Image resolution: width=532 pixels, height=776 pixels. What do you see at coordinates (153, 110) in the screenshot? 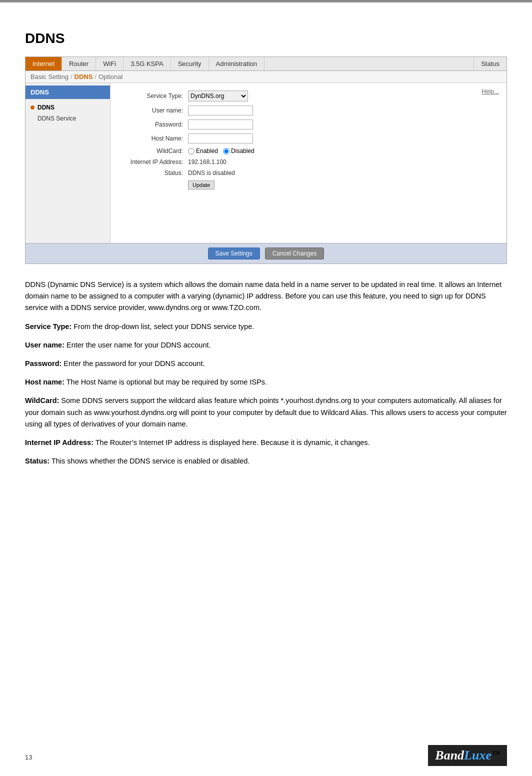
I see `user-name-label: User name:` at bounding box center [153, 110].